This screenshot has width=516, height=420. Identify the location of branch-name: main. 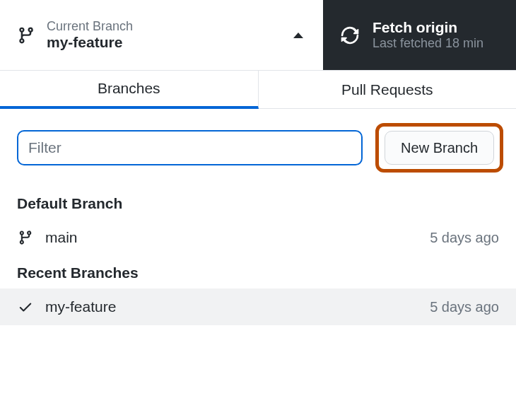
(232, 238).